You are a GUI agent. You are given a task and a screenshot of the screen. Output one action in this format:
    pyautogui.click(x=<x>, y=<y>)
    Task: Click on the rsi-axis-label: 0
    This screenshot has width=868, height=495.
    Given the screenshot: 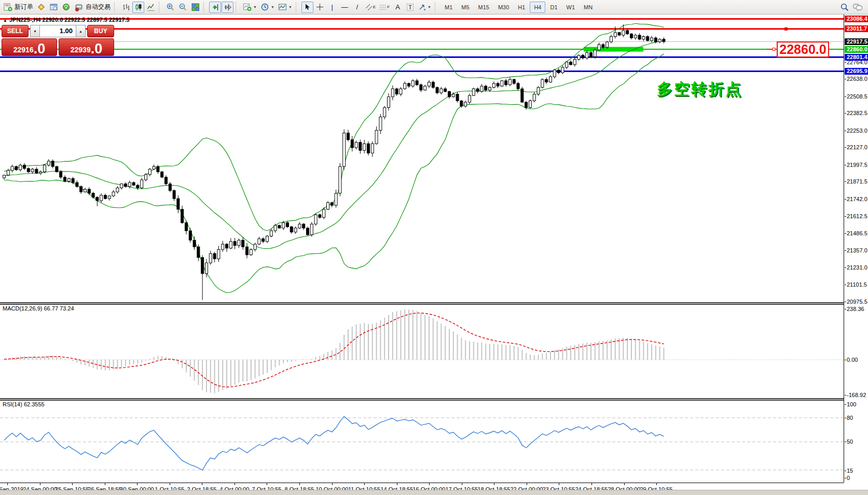 What is the action you would take?
    pyautogui.click(x=856, y=478)
    